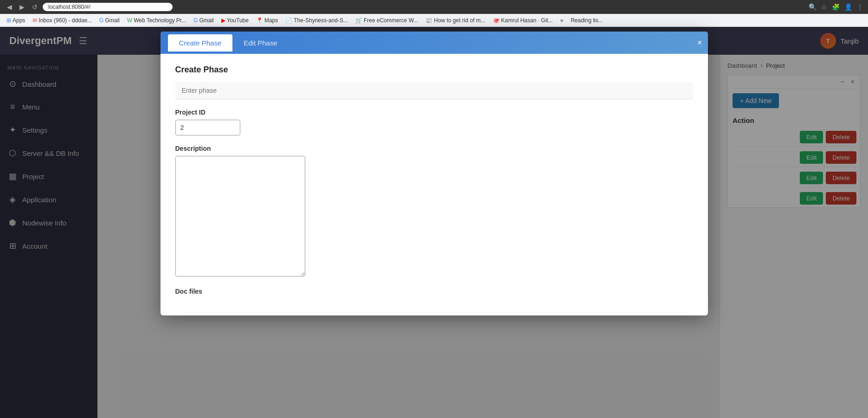 This screenshot has height=418, width=868. What do you see at coordinates (228, 43) in the screenshot?
I see `modal-tabs: Create Phase Edit Phase` at bounding box center [228, 43].